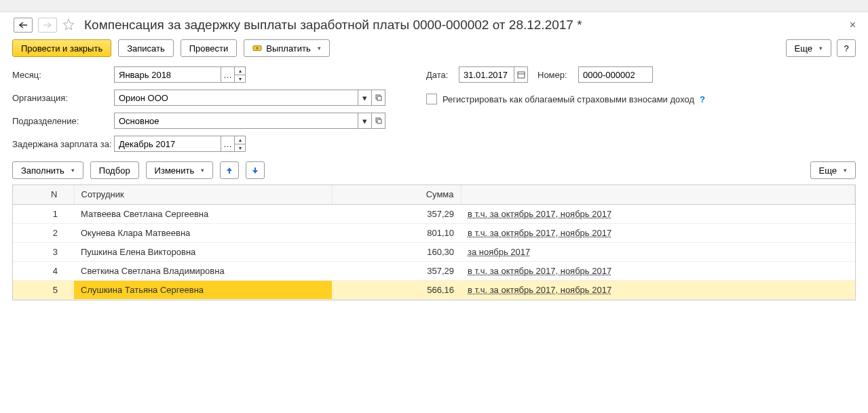 Image resolution: width=868 pixels, height=413 pixels. Describe the element at coordinates (115, 170) in the screenshot. I see `pick-button: Подбор` at that location.